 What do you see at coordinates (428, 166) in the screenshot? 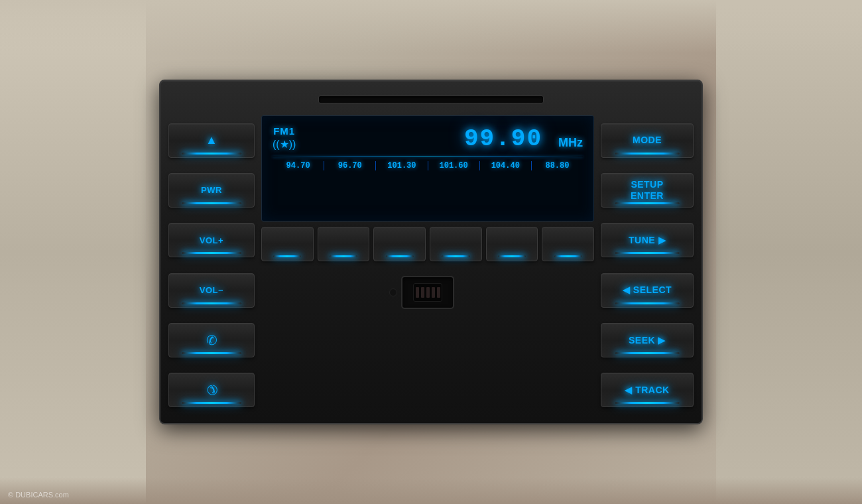
I see `preset-frequencies: 94.70 96.70 101.30 101.60 104.40 88.80` at bounding box center [428, 166].